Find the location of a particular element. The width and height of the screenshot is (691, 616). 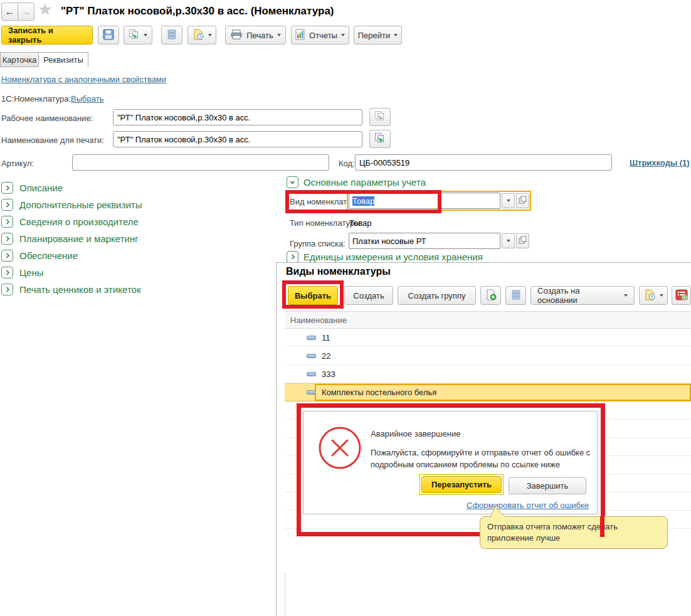

similar-nomenclature-link: Номенклатура с аналогичными свойствами is located at coordinates (84, 79).